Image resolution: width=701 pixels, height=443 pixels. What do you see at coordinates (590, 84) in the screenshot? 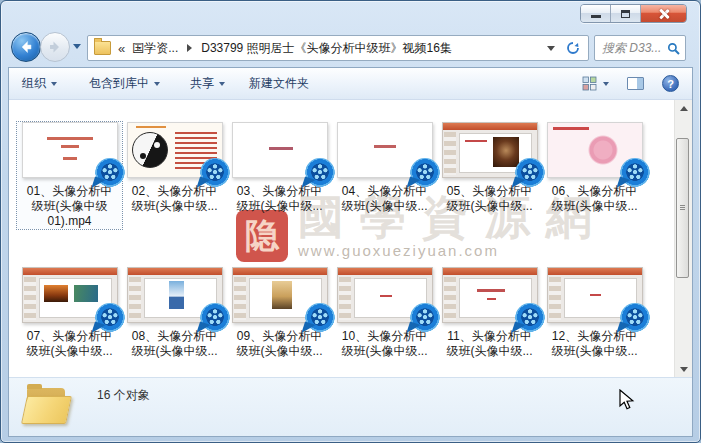
I see `views-grid-icon` at bounding box center [590, 84].